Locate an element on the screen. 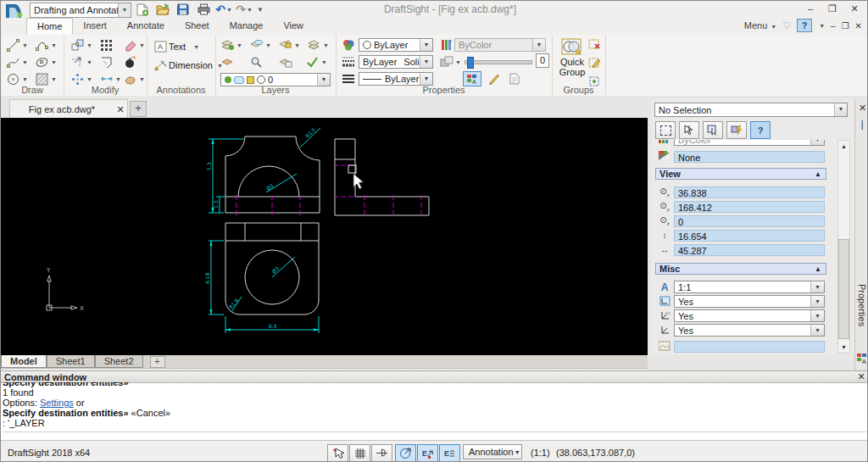 Image resolution: width=868 pixels, height=462 pixels. line-color-combo-arrow-icon: ▼ is located at coordinates (426, 45).